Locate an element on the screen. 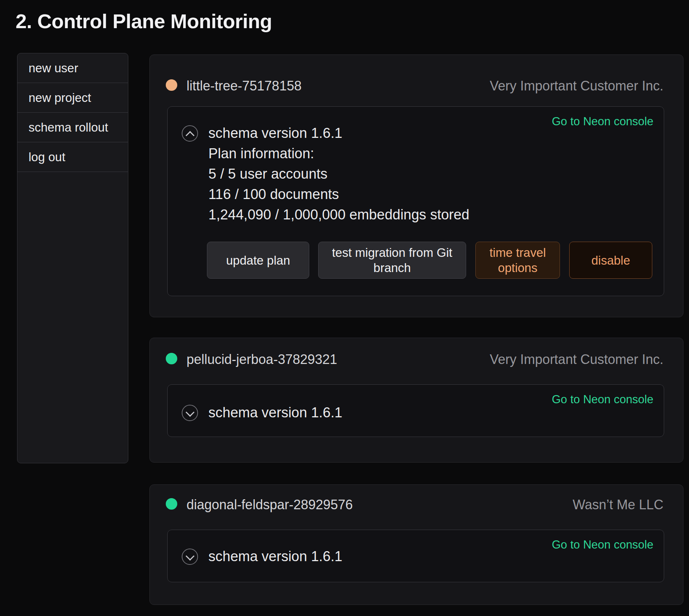 This screenshot has height=616, width=689. sidebar-item-label: new project is located at coordinates (60, 98).